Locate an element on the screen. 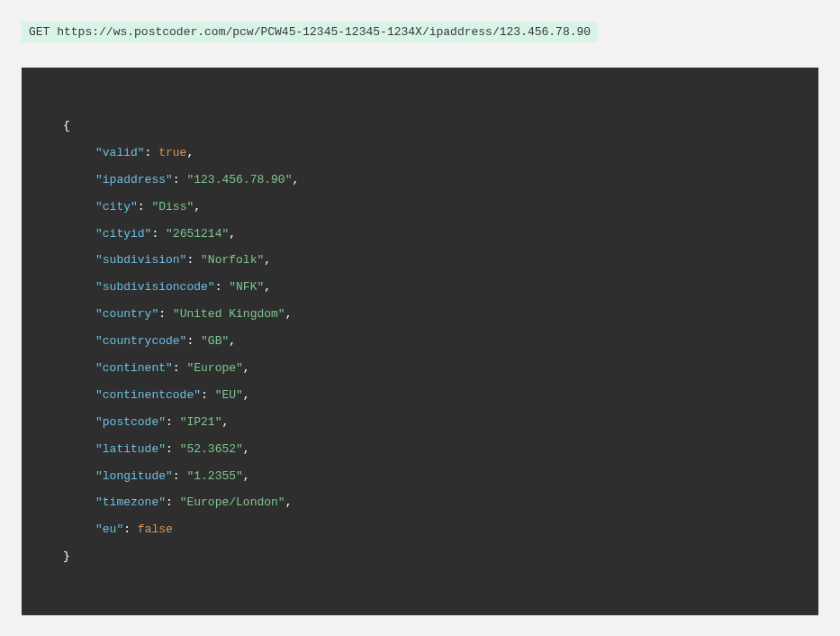 This screenshot has width=840, height=636. json-key: "longitude" is located at coordinates (134, 476).